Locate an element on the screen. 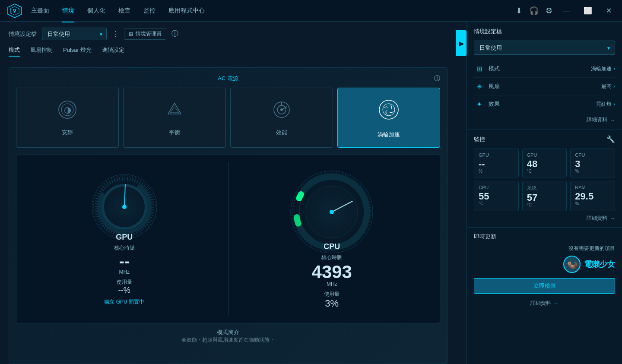 The width and height of the screenshot is (622, 364). balance-icon is located at coordinates (175, 111).